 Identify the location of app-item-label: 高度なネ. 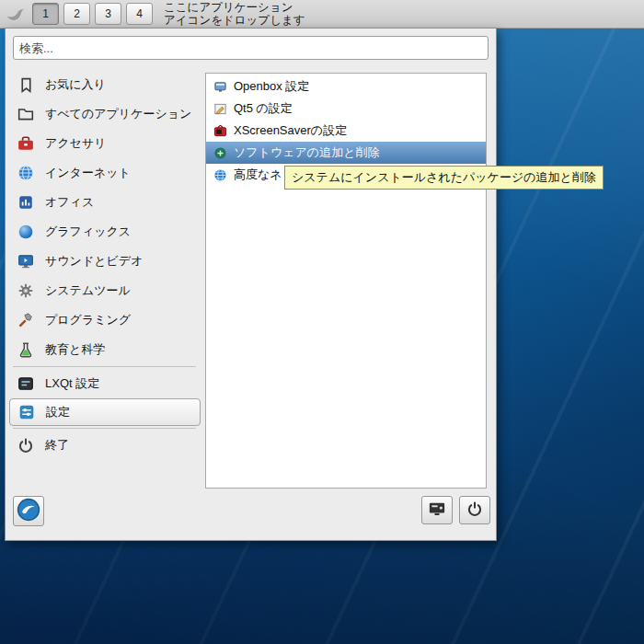
(258, 175).